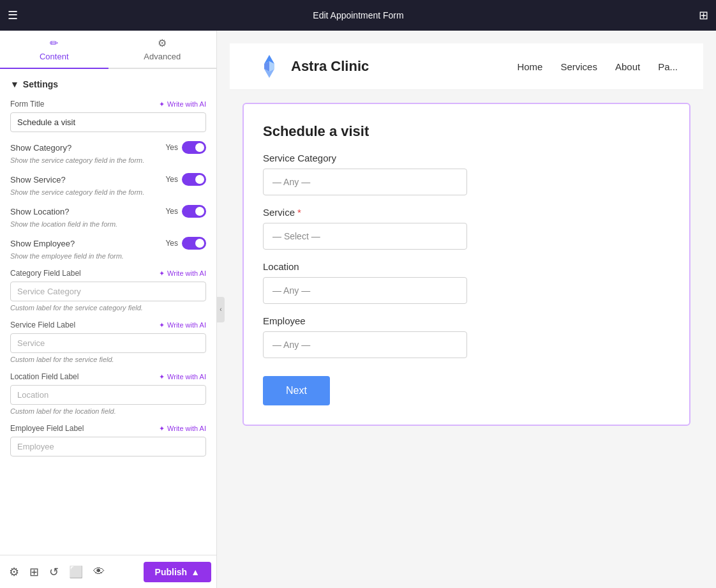 The height and width of the screenshot is (588, 716). I want to click on settings-icon-btn: ⚙, so click(14, 572).